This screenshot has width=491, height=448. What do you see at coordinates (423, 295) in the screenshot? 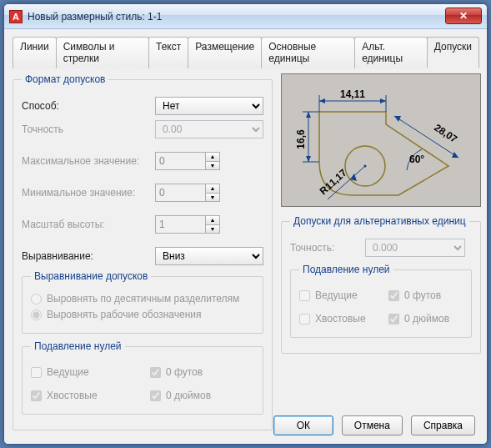
I see `alt-feet-label: 0 футов` at bounding box center [423, 295].